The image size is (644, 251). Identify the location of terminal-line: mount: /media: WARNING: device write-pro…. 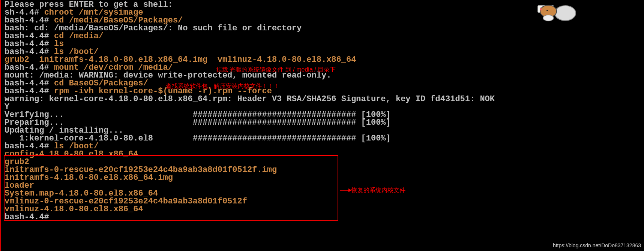
(324, 76).